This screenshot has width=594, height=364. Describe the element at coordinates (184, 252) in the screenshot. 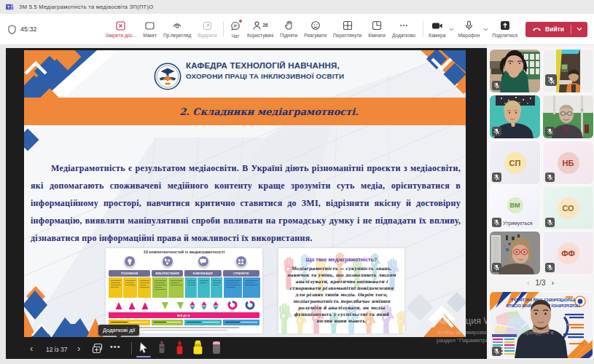

I see `infographic-title: 10 компетентностей із медіаграмотності` at that location.